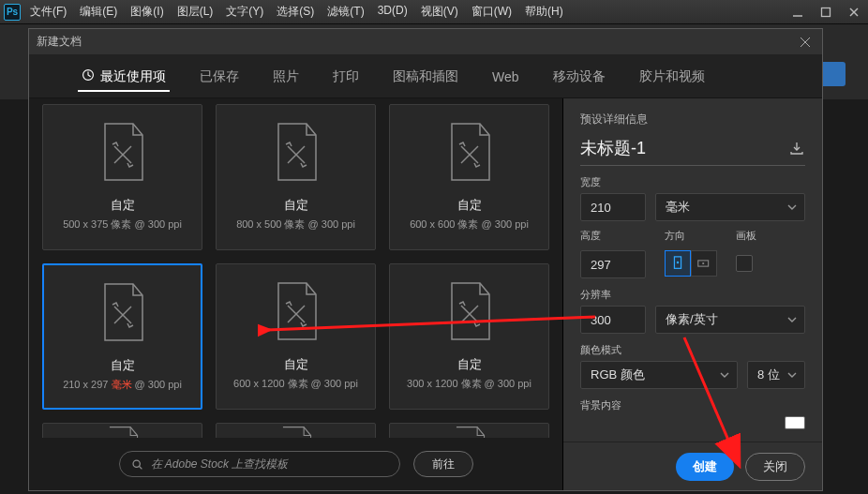 This screenshot has height=494, width=868. Describe the element at coordinates (613, 207) in the screenshot. I see `width-input: 210` at that location.